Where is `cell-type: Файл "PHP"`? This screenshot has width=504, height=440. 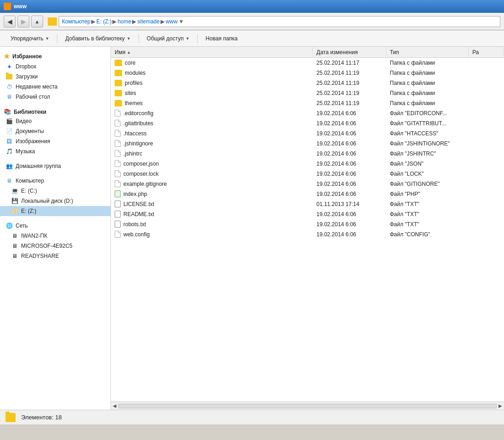 cell-type: Файл "PHP" is located at coordinates (427, 194).